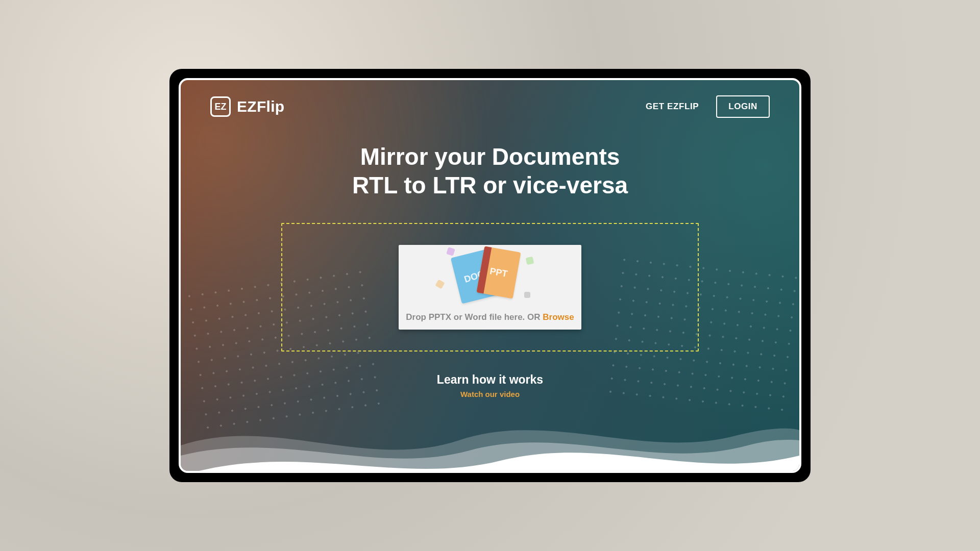 This screenshot has width=980, height=551. What do you see at coordinates (490, 185) in the screenshot?
I see `hero-line2: RTL to LTR or vice-versa` at bounding box center [490, 185].